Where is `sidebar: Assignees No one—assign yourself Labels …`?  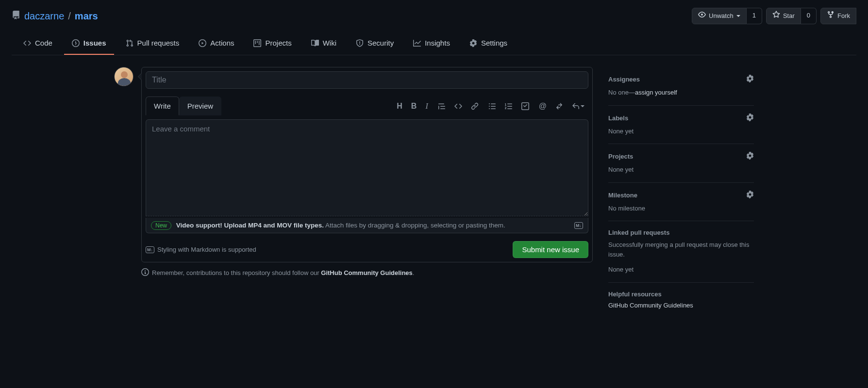
sidebar: Assignees No one—assign yourself Labels … is located at coordinates (681, 192).